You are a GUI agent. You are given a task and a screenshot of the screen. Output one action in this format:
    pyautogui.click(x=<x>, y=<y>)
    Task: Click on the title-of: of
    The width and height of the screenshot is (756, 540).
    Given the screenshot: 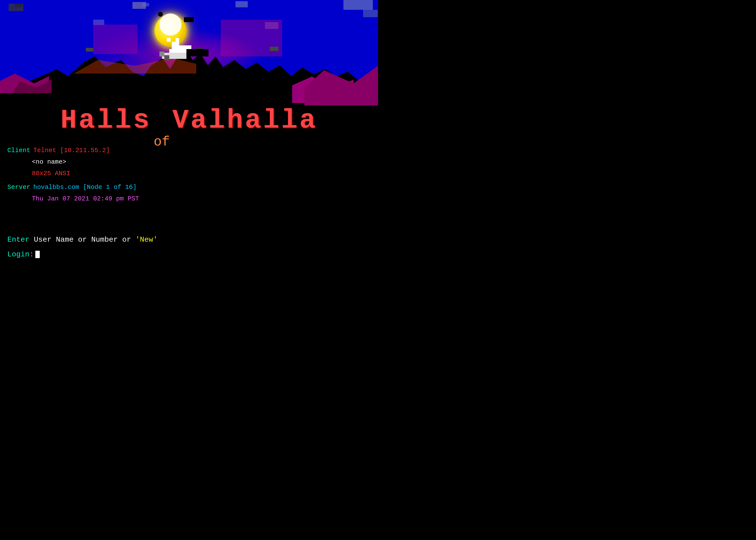 What is the action you would take?
    pyautogui.click(x=162, y=142)
    